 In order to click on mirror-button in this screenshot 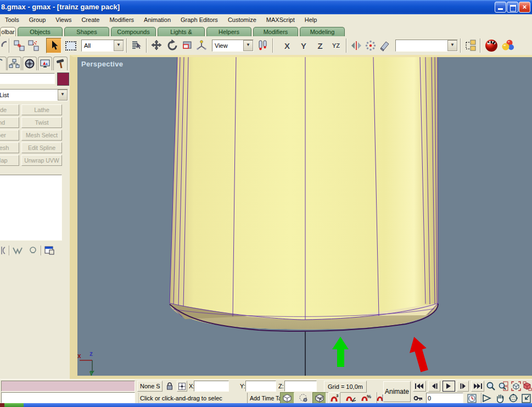, I will do `click(356, 46)`.